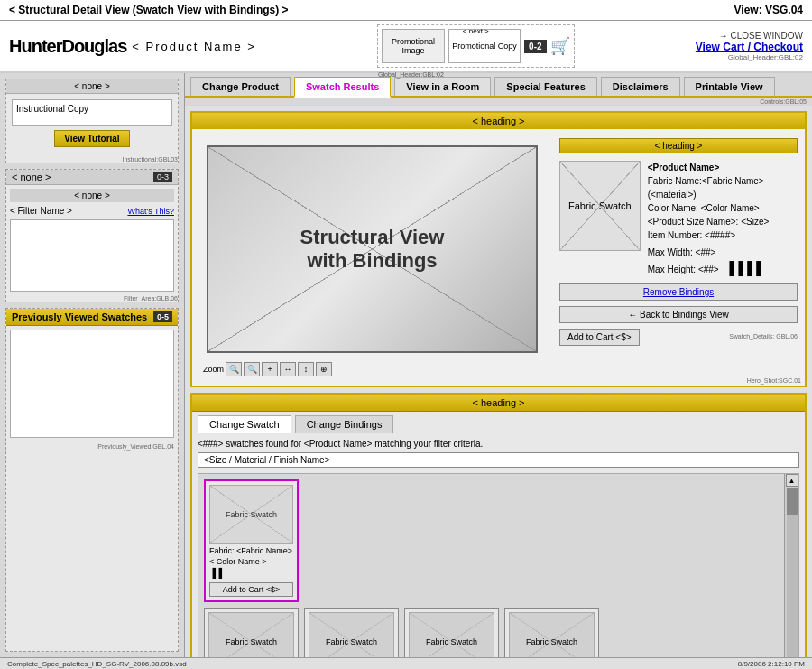 The image size is (812, 669). What do you see at coordinates (484, 46) in the screenshot?
I see `promo-copy-label: Promotional Copy` at bounding box center [484, 46].